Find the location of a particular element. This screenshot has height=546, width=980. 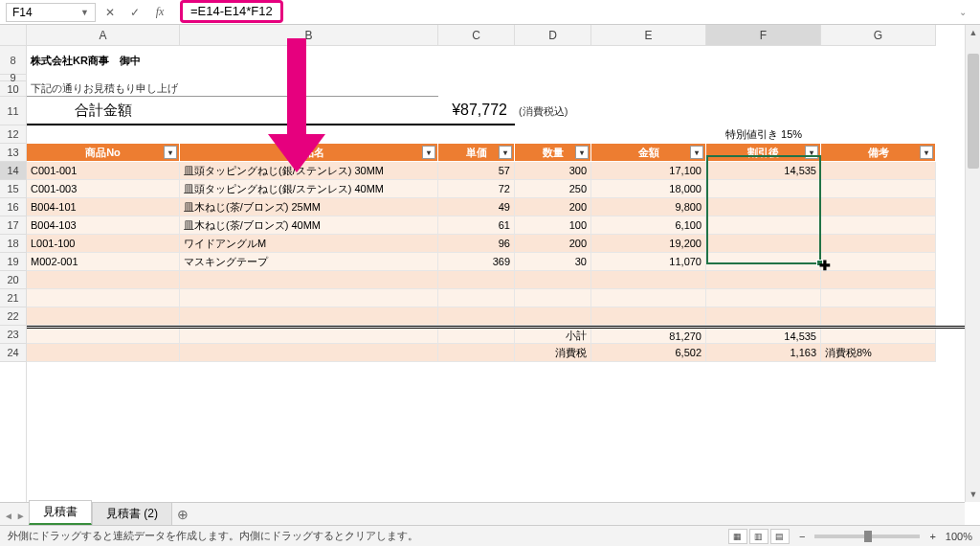

cell: 19,200 is located at coordinates (649, 243).